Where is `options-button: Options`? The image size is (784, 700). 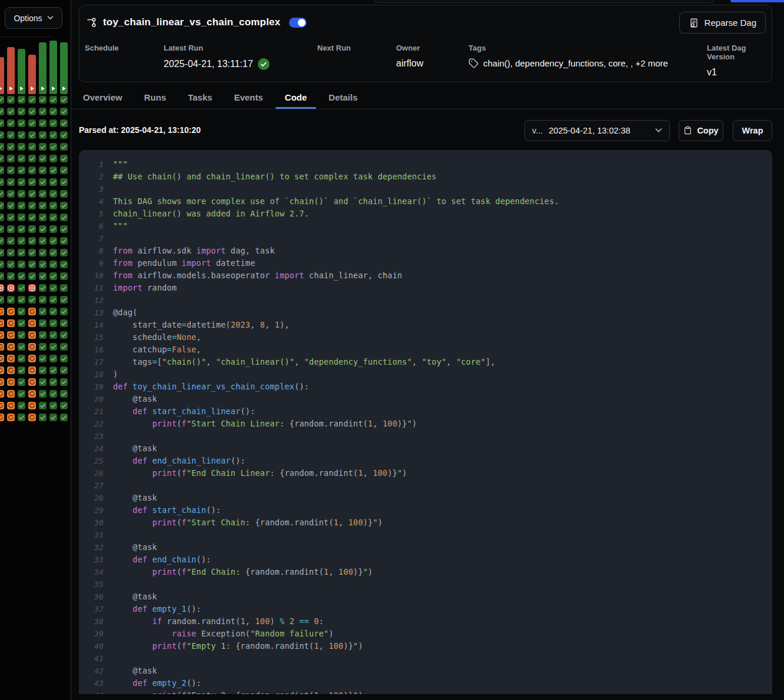 options-button: Options is located at coordinates (34, 18).